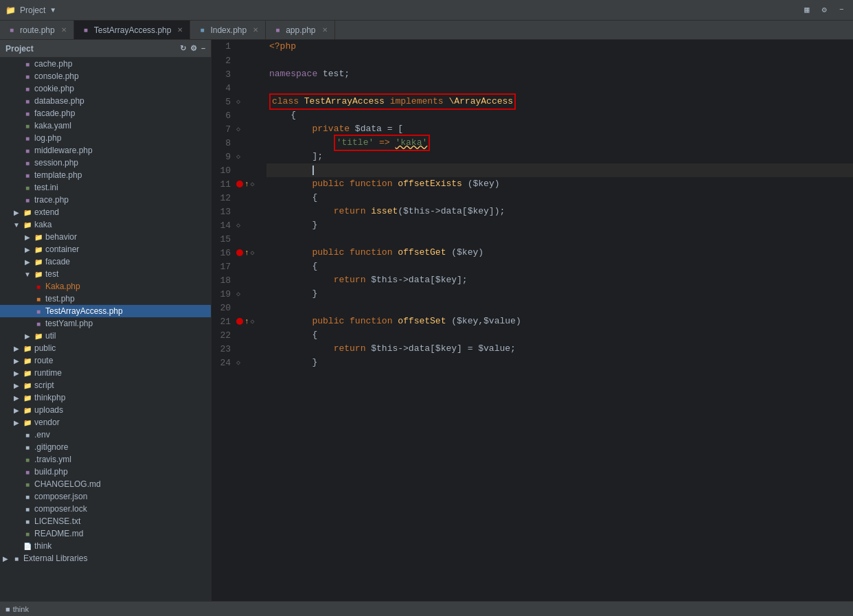  What do you see at coordinates (806, 10) in the screenshot?
I see `layout-icon: ▦` at bounding box center [806, 10].